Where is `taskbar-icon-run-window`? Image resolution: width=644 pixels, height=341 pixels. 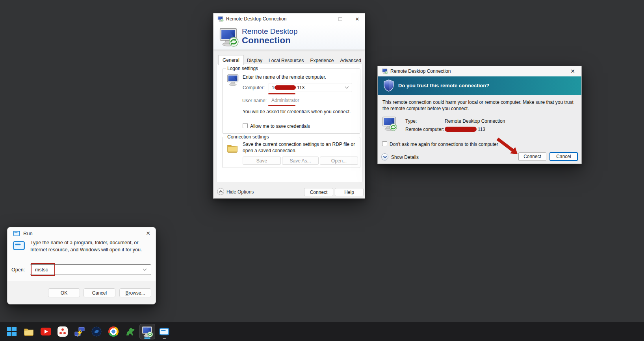 taskbar-icon-run-window is located at coordinates (164, 332).